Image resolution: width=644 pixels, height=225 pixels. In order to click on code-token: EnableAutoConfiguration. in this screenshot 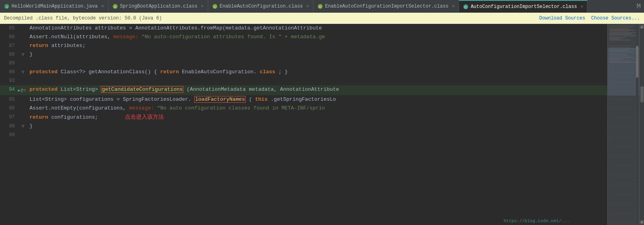, I will do `click(219, 72)`.